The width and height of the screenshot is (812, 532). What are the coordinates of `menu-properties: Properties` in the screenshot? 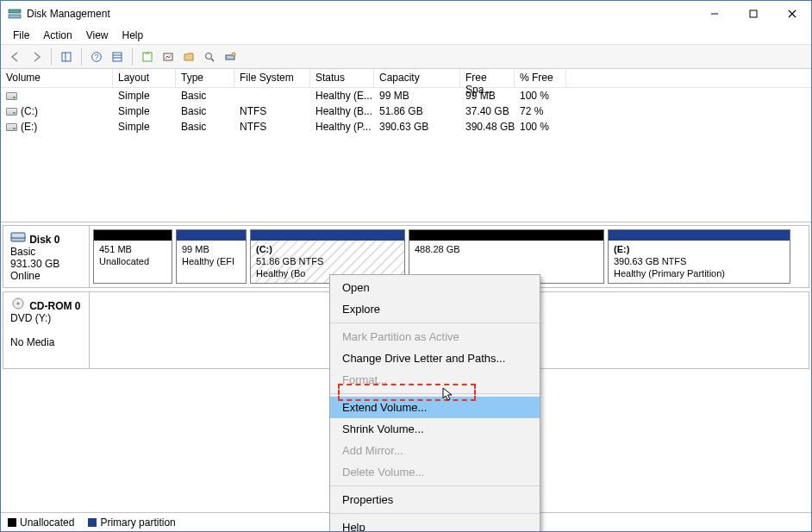 It's located at (434, 500).